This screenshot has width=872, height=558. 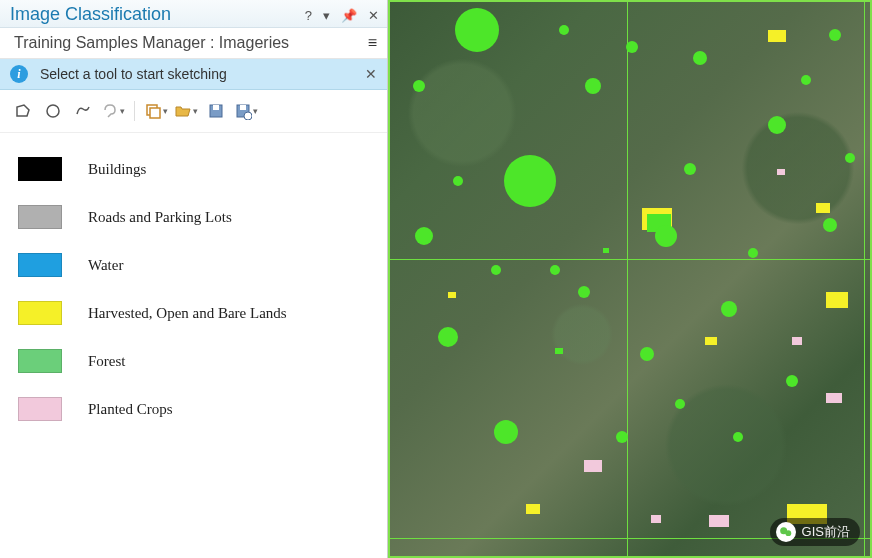 I want to click on panel-title-bar: Image Classification ? ▾ 📌 ✕, so click(x=194, y=14).